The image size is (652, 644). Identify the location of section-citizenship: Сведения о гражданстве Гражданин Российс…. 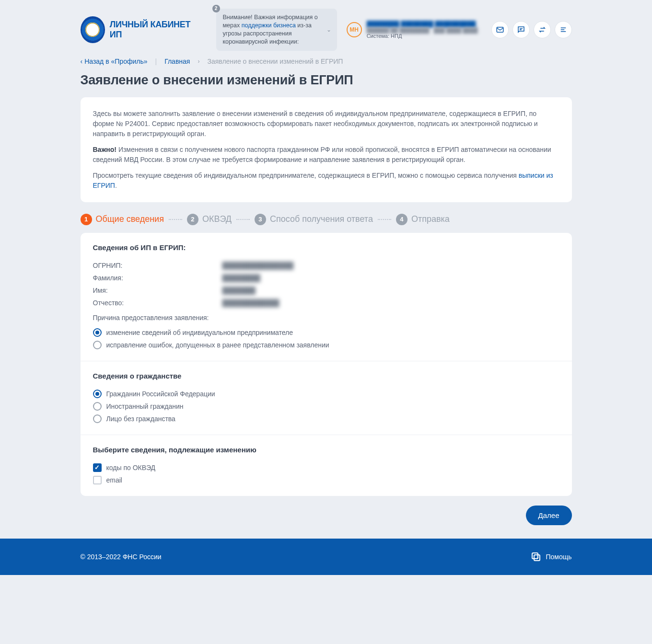
(326, 398).